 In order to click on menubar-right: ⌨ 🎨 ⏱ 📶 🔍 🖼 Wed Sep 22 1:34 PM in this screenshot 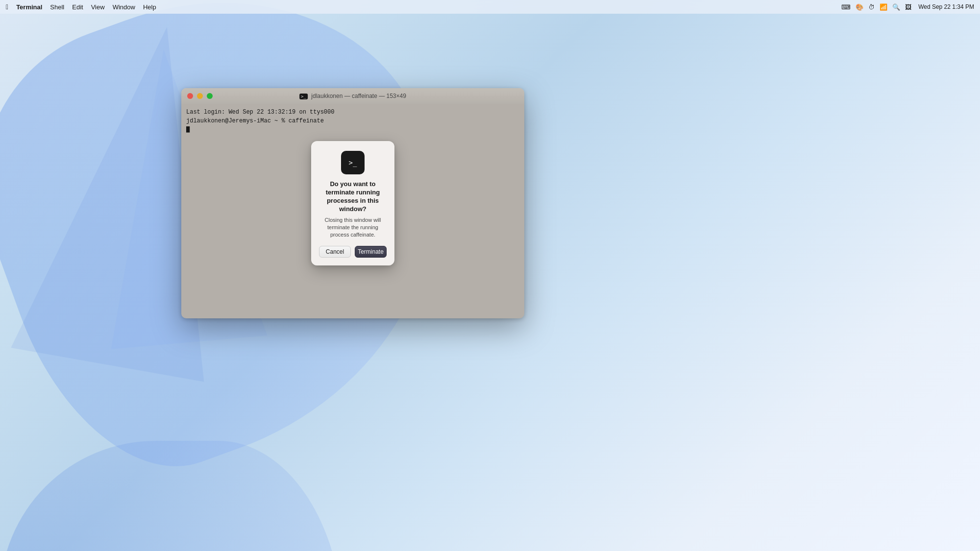, I will do `click(907, 7)`.